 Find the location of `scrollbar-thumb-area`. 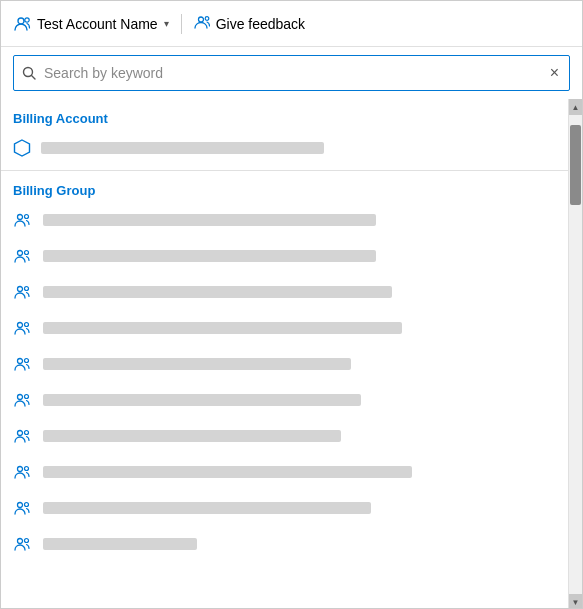

scrollbar-thumb-area is located at coordinates (576, 354).